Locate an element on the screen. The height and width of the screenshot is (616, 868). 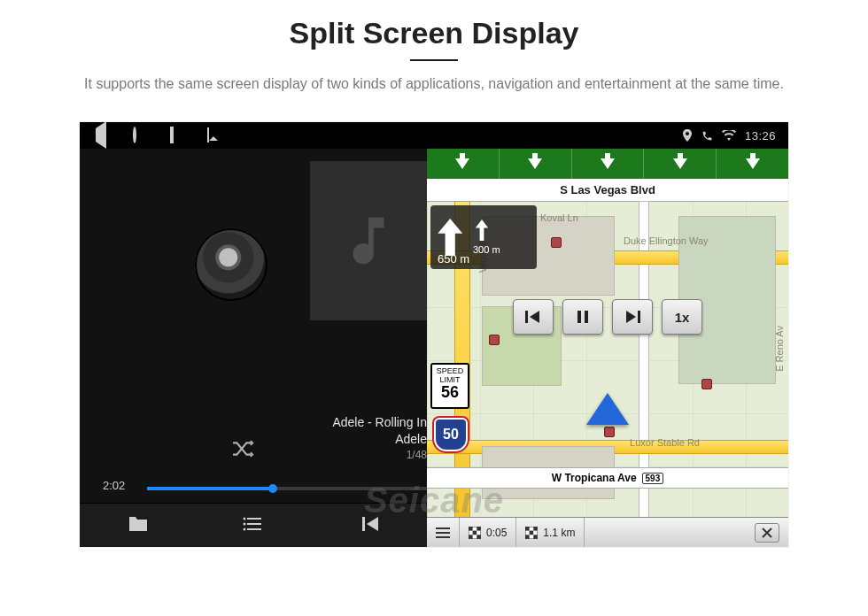
exit-number: 593 is located at coordinates (654, 478).